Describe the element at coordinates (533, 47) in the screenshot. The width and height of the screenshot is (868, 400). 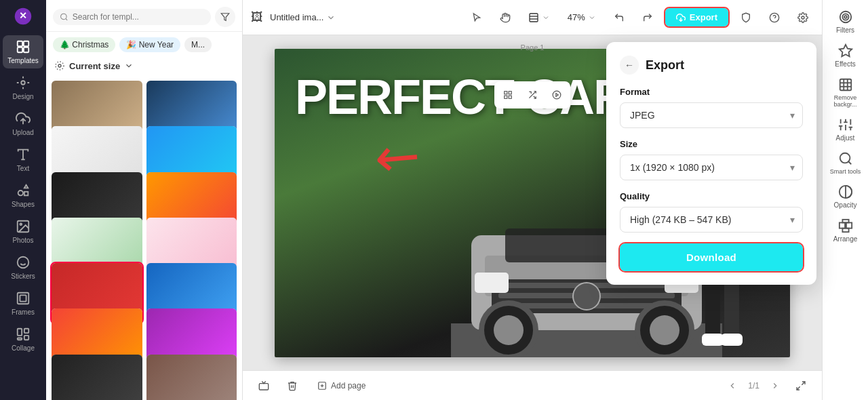
I see `page-label: Page 1` at that location.